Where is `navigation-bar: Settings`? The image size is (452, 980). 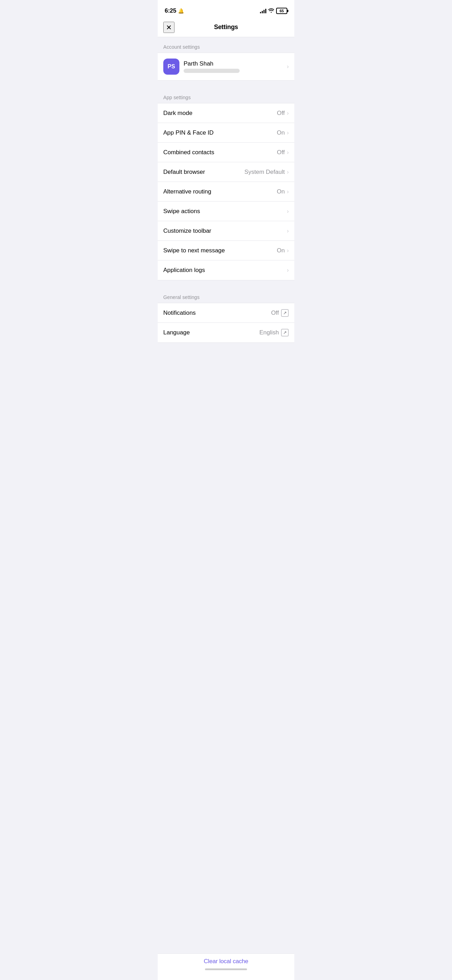
navigation-bar: Settings is located at coordinates (226, 27).